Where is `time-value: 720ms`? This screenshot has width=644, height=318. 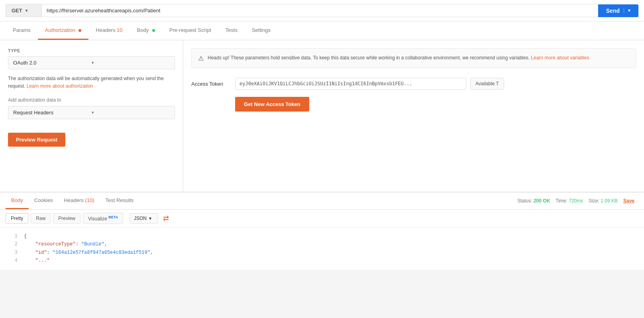
time-value: 720ms is located at coordinates (576, 201).